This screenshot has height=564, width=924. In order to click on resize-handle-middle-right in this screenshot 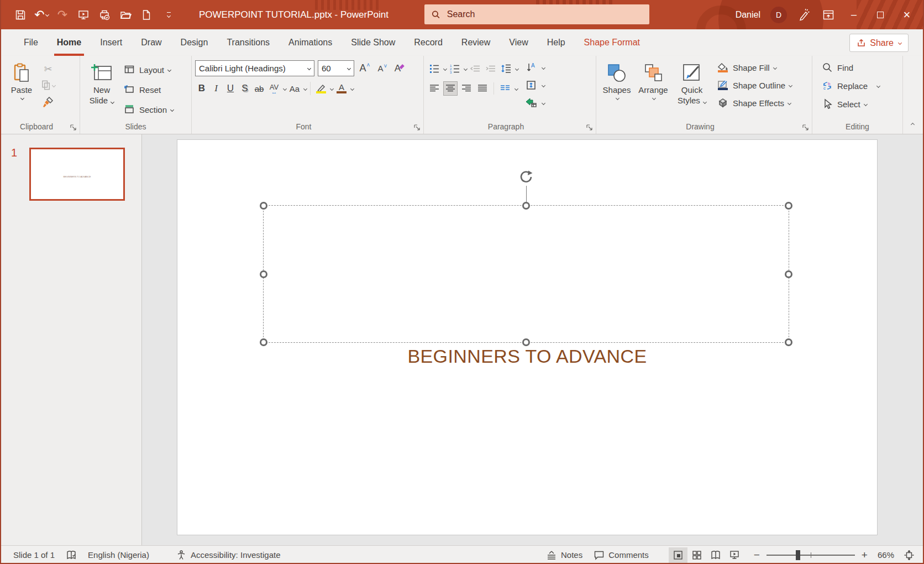, I will do `click(789, 274)`.